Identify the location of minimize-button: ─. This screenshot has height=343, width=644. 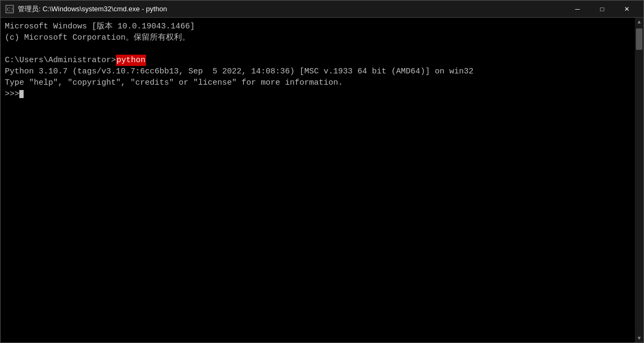
(577, 9).